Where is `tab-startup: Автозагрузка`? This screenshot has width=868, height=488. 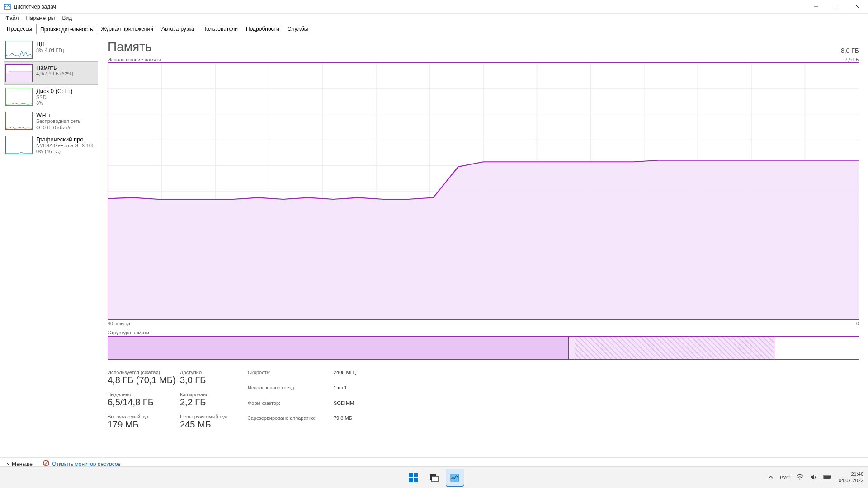 tab-startup: Автозагрузка is located at coordinates (178, 29).